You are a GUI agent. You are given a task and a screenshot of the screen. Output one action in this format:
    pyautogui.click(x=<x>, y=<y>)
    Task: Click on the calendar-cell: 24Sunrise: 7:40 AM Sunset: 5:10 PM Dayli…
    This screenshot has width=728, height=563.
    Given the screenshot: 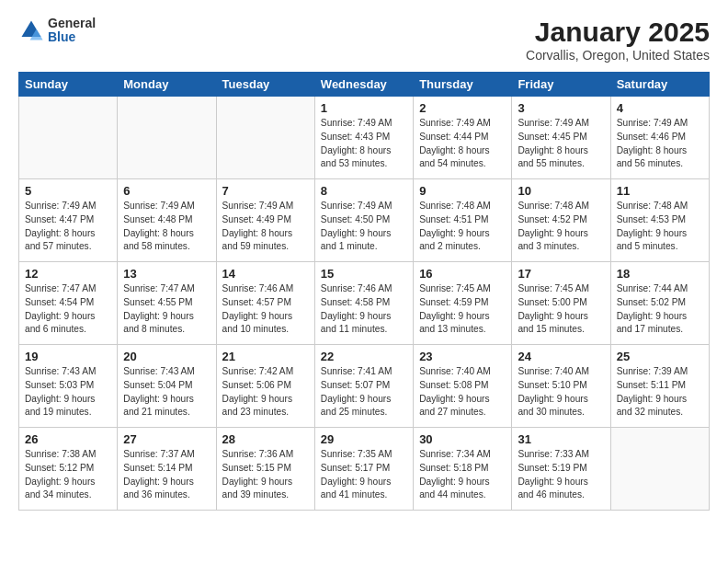 What is the action you would take?
    pyautogui.click(x=561, y=386)
    